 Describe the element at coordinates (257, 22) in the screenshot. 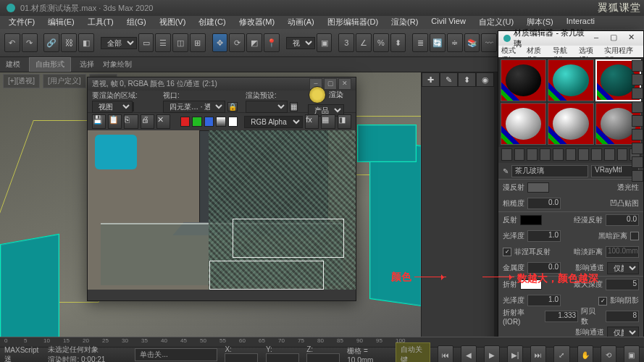

I see `menu-modifiers: 修改器(M)` at that location.